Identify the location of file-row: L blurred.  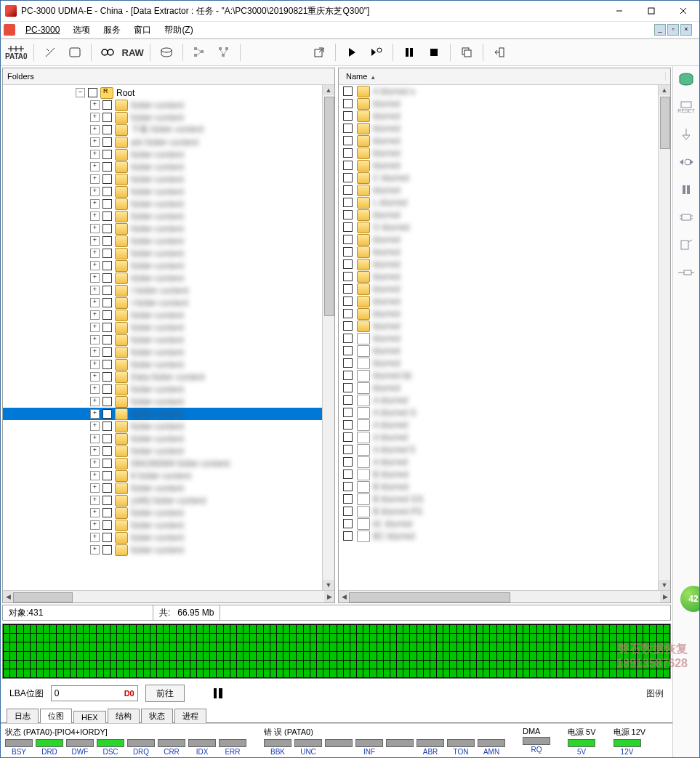
(504, 202).